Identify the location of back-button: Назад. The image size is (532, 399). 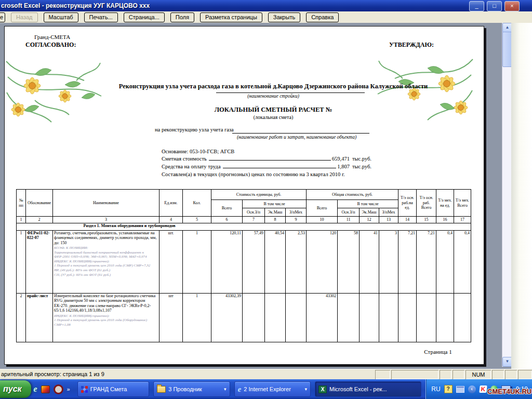
(24, 18).